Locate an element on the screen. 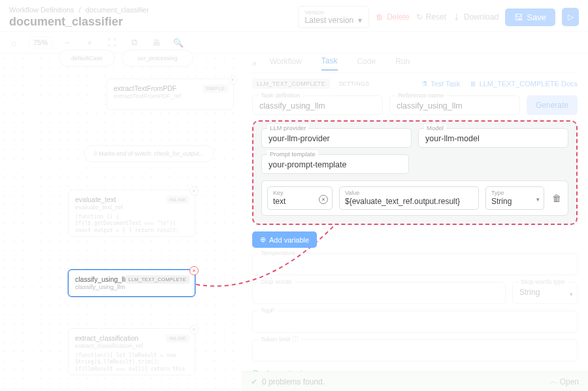  model-field: Model is located at coordinates (493, 138).